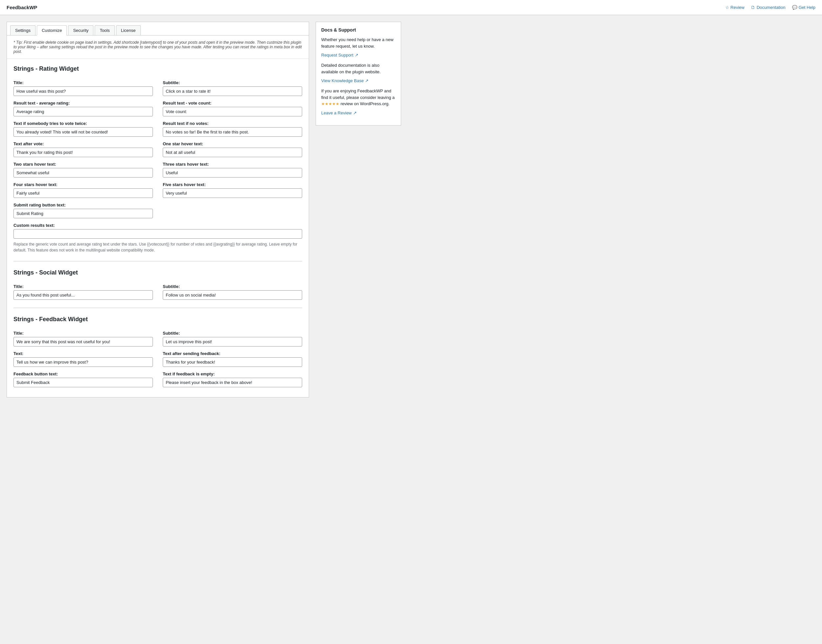 The image size is (822, 644). What do you see at coordinates (232, 152) in the screenshot?
I see `one-star-input` at bounding box center [232, 152].